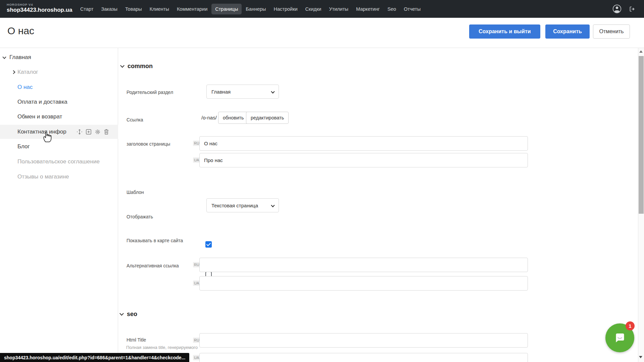 The width and height of the screenshot is (644, 362). Describe the element at coordinates (58, 162) in the screenshot. I see `sidebar-item-label: Пользовательское соглашение` at that location.